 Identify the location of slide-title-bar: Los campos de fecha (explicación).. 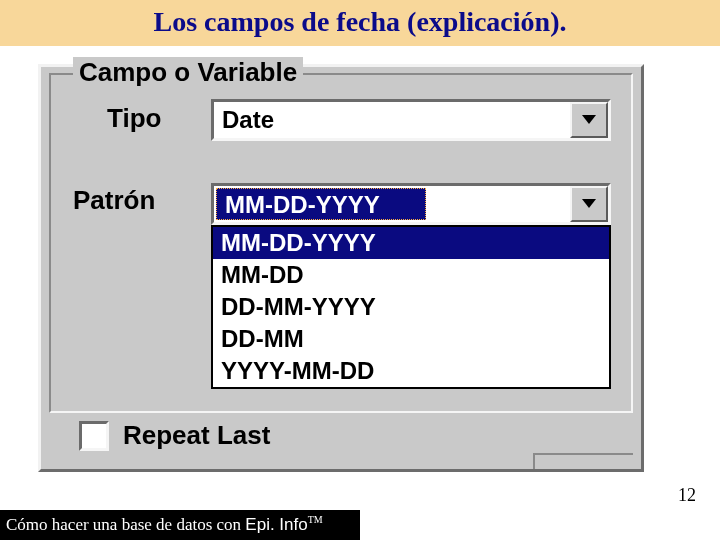
(360, 23).